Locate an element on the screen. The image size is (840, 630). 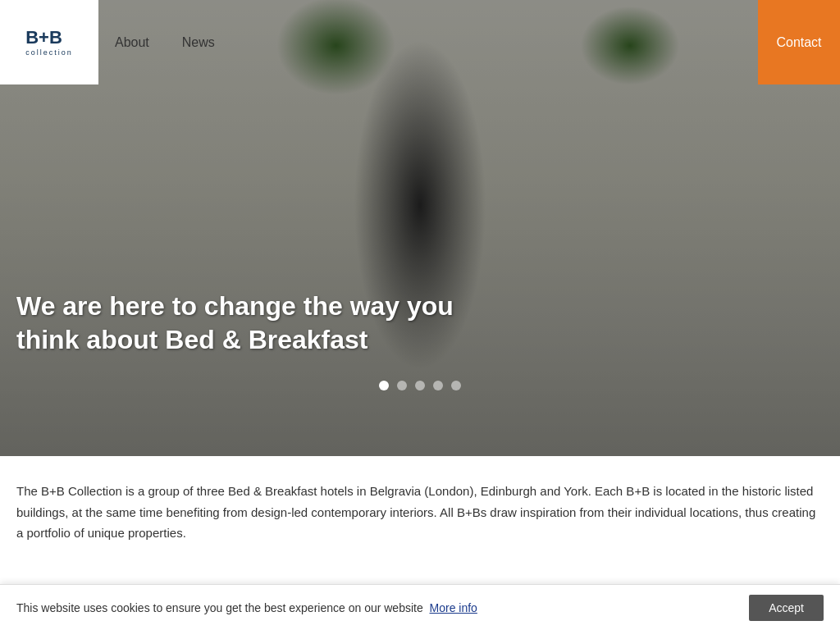
nav-news: News is located at coordinates (199, 43).